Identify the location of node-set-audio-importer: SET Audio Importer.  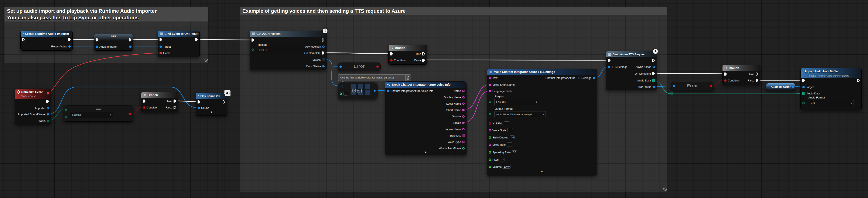
(114, 43).